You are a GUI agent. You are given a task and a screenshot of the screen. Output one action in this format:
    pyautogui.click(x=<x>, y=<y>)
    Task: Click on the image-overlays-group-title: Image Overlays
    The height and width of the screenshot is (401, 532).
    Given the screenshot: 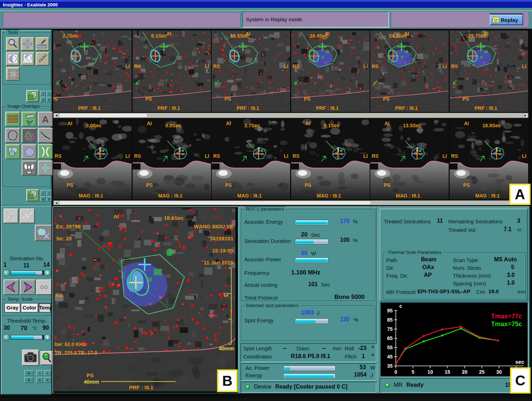 What is the action you would take?
    pyautogui.click(x=23, y=106)
    